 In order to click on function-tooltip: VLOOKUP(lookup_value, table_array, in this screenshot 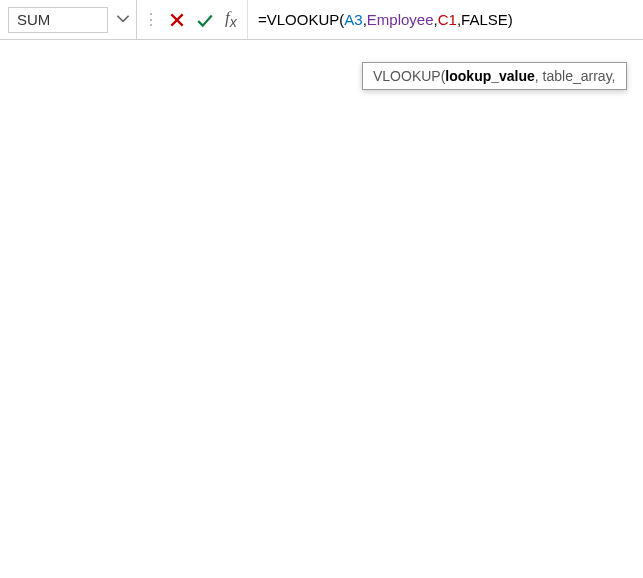, I will do `click(494, 76)`.